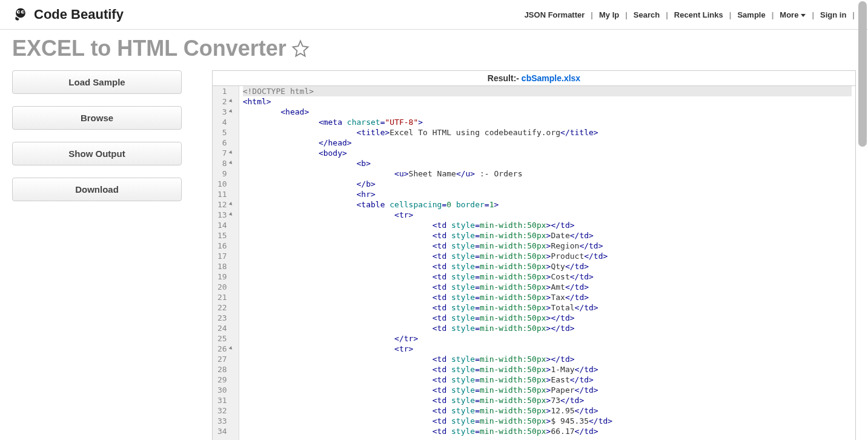 Image resolution: width=868 pixels, height=440 pixels. I want to click on gutter-line: 1, so click(225, 91).